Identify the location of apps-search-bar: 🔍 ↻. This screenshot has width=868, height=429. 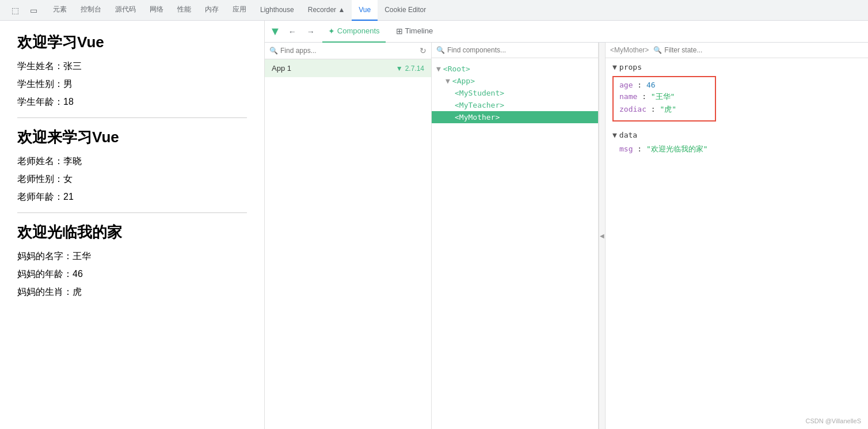
(348, 51).